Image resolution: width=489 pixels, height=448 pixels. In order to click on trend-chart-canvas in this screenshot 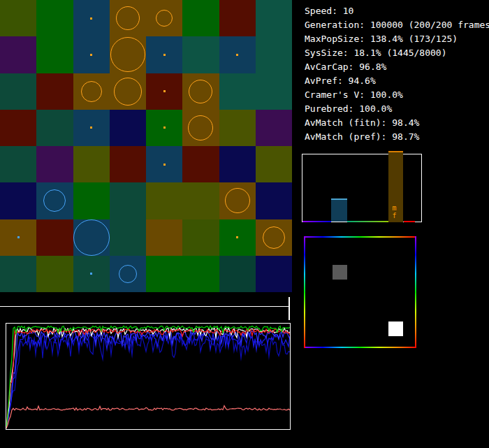, I will do `click(148, 376)`.